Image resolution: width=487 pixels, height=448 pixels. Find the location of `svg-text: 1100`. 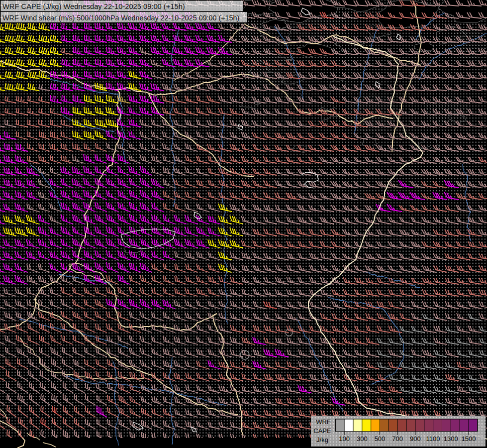

svg-text: 1100 is located at coordinates (433, 439).